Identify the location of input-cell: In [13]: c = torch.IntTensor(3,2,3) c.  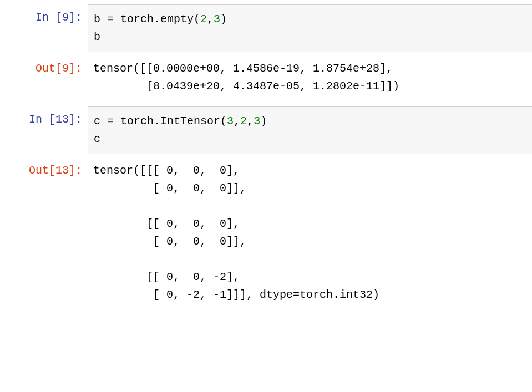
(266, 130).